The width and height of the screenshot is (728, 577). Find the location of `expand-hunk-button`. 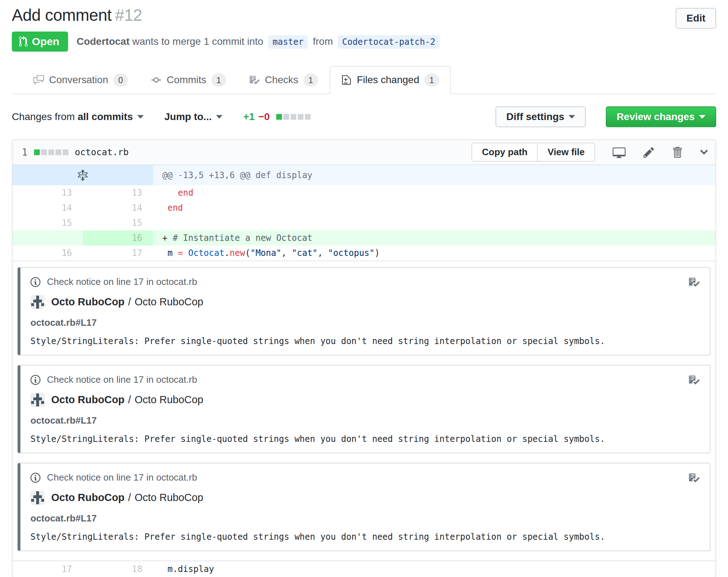

expand-hunk-button is located at coordinates (83, 175).